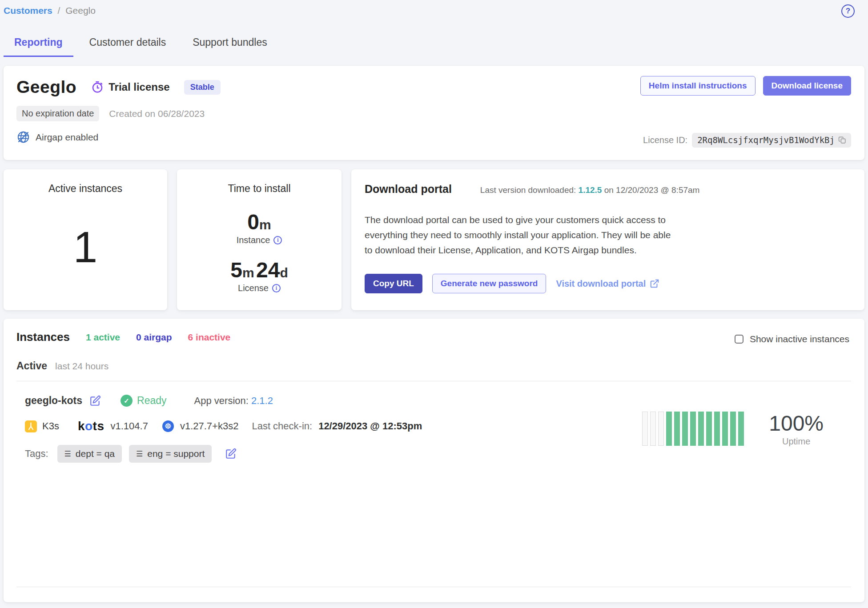 This screenshot has width=868, height=608. Describe the element at coordinates (259, 222) in the screenshot. I see `instance-install-time: 0m` at that location.